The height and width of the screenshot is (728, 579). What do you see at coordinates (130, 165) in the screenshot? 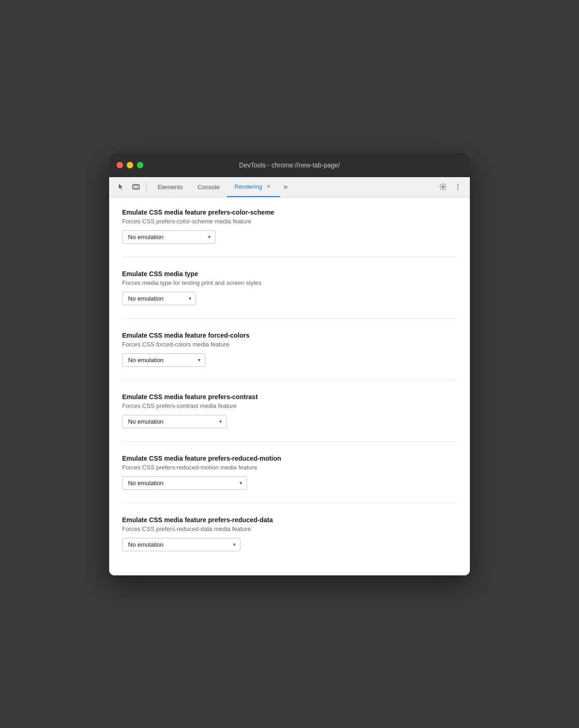
I see `traffic-lights` at bounding box center [130, 165].